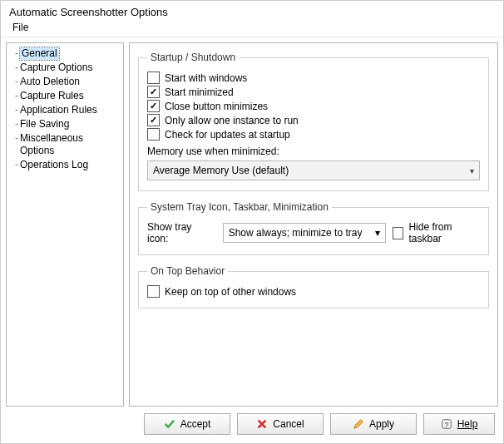 The width and height of the screenshot is (504, 444). Describe the element at coordinates (65, 165) in the screenshot. I see `nav-item-operations-log: -Operations Log` at that location.